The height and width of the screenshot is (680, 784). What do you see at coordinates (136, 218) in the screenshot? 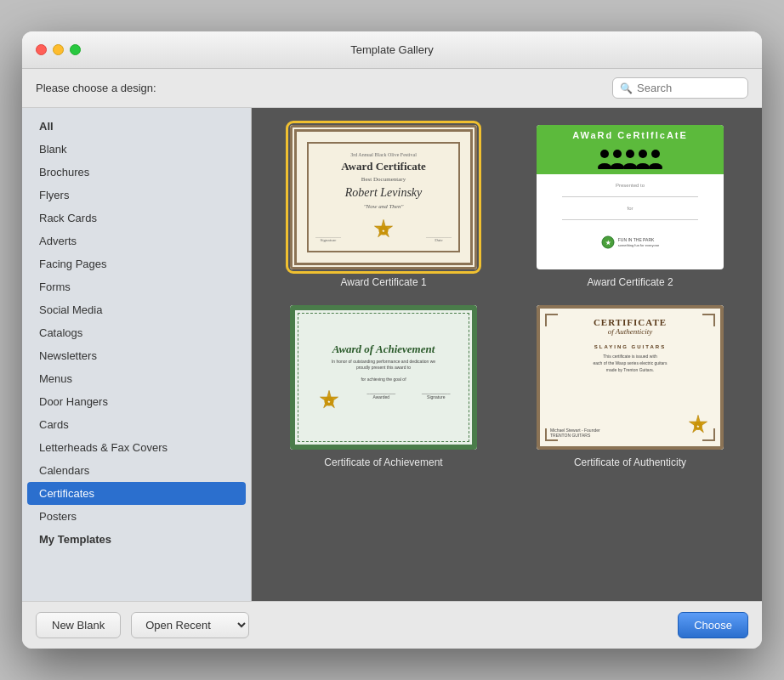
I see `sidebar-item-rack-cards: Rack Cards` at bounding box center [136, 218].